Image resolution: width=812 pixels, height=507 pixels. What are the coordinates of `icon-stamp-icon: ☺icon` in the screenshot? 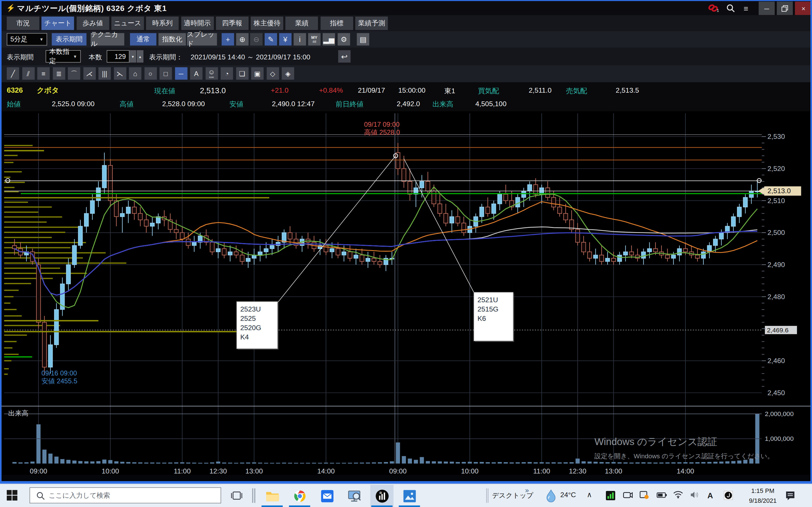 It's located at (211, 74).